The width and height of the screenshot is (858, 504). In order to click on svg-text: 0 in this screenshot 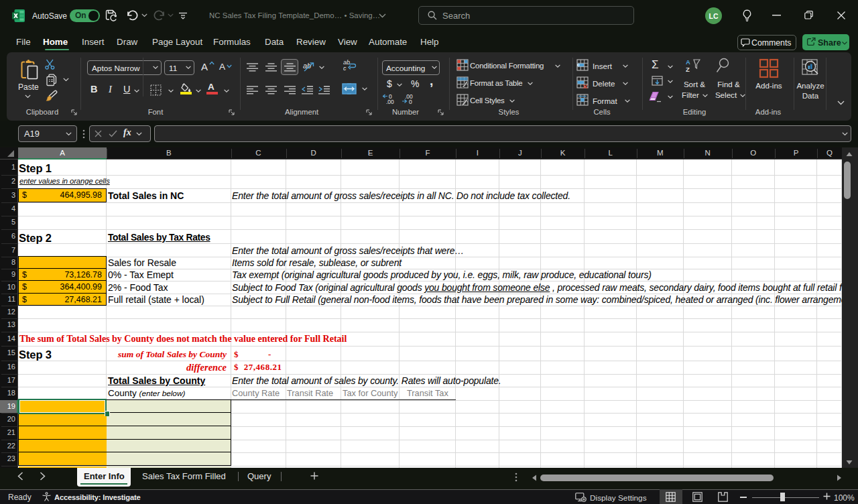, I will do `click(410, 102)`.